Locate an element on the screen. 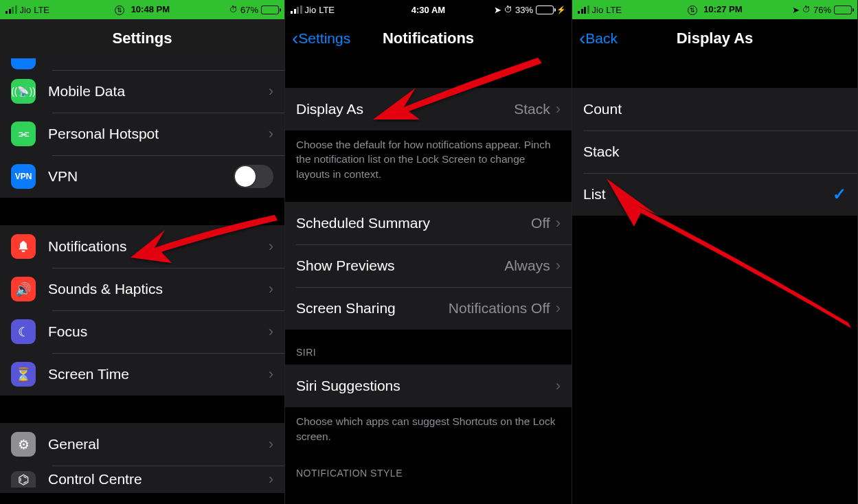 The image size is (858, 504). row-cut-top is located at coordinates (142, 64).